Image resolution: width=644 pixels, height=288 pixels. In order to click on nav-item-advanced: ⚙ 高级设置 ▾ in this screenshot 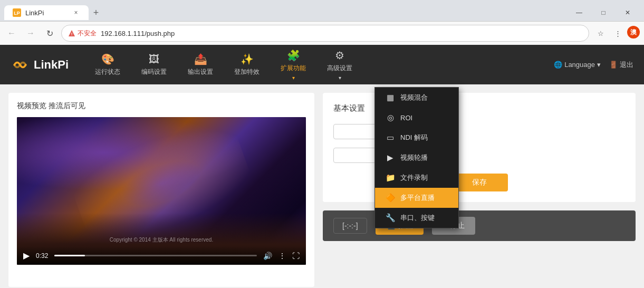, I will do `click(340, 65)`.